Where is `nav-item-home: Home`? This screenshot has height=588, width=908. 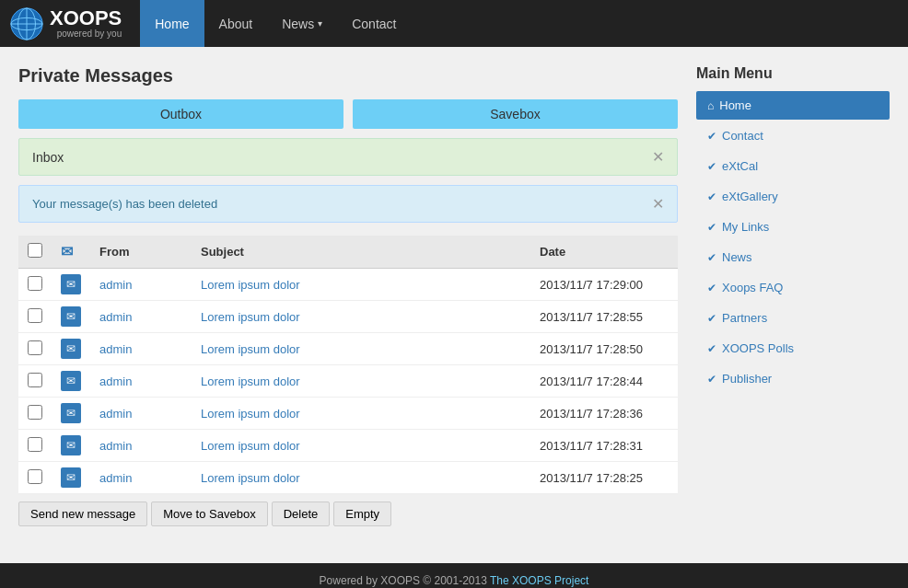
nav-item-home: Home is located at coordinates (171, 24).